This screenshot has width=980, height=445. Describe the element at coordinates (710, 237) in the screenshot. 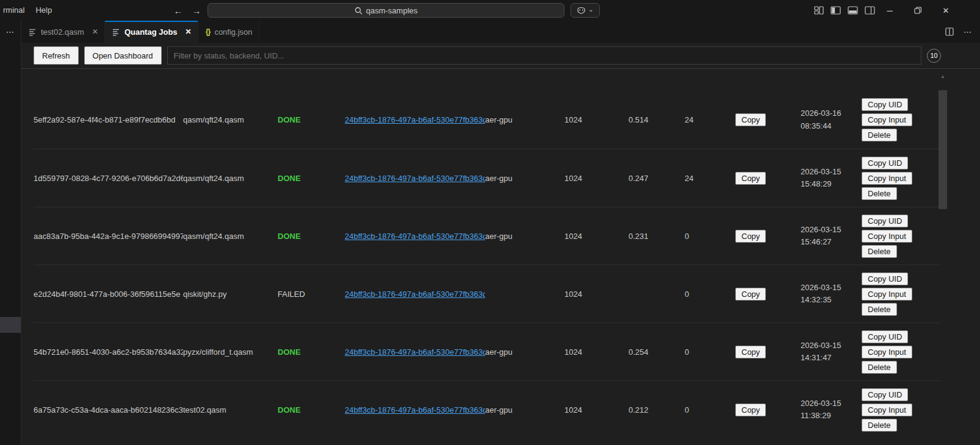

I see `cell-qubits: 0` at that location.